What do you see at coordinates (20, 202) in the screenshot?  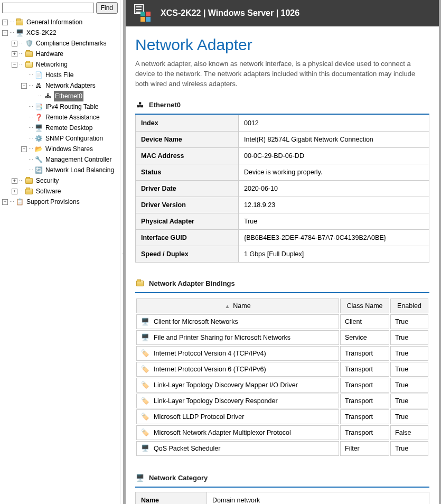 I see `document-icon: 📋` at bounding box center [20, 202].